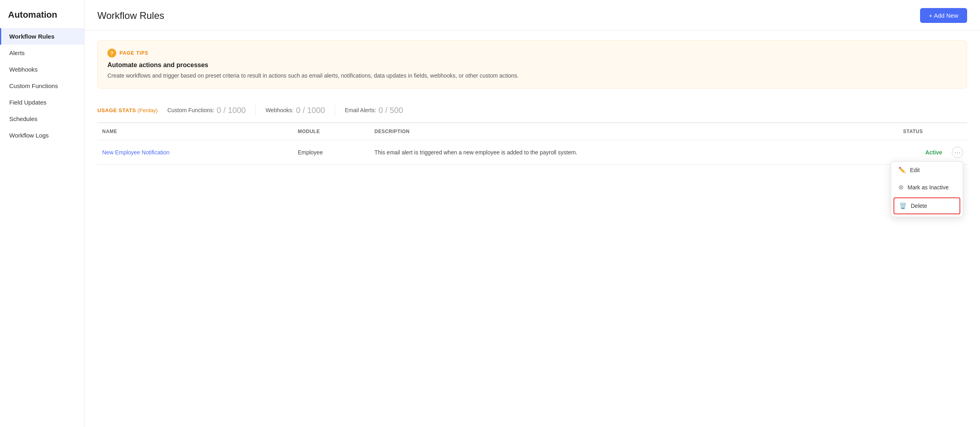 The width and height of the screenshot is (980, 427). What do you see at coordinates (23, 69) in the screenshot?
I see `sidebar-item-label: Webhooks` at bounding box center [23, 69].